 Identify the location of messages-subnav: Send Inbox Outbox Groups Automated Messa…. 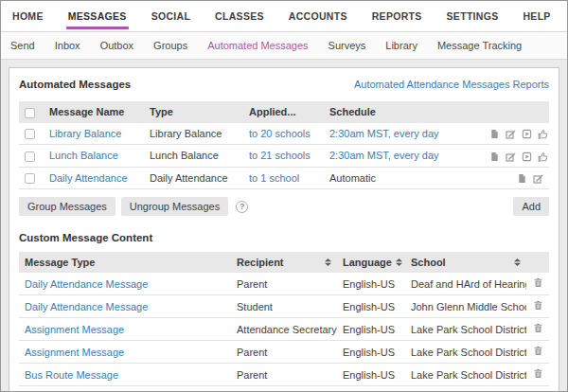
(284, 45).